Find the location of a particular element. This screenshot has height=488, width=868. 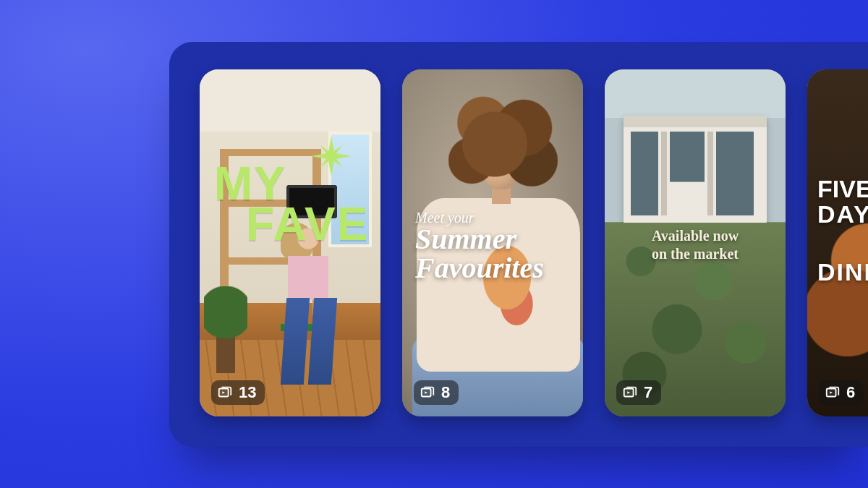

template-card: MY FAVE 13 is located at coordinates (290, 243).